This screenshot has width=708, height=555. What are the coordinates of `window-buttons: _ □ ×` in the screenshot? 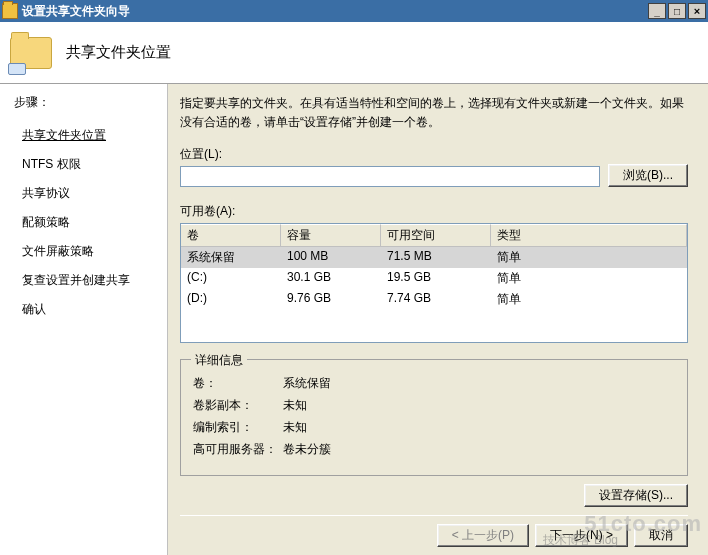 It's located at (676, 11).